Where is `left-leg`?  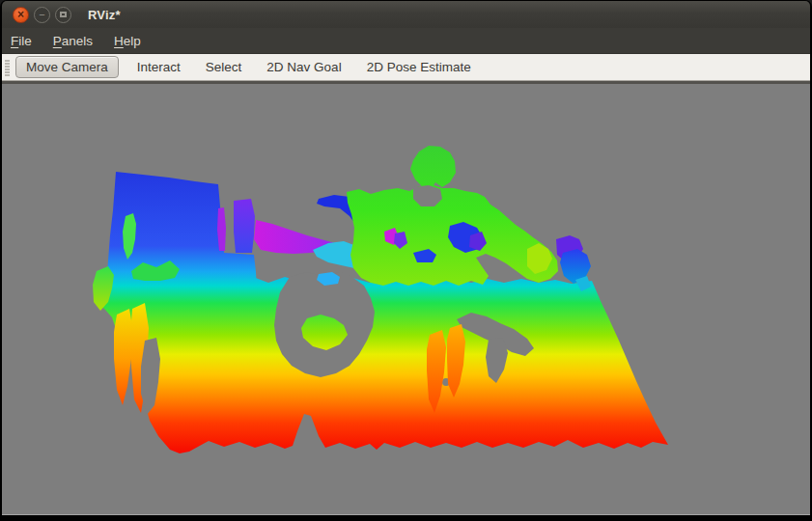 left-leg is located at coordinates (124, 357).